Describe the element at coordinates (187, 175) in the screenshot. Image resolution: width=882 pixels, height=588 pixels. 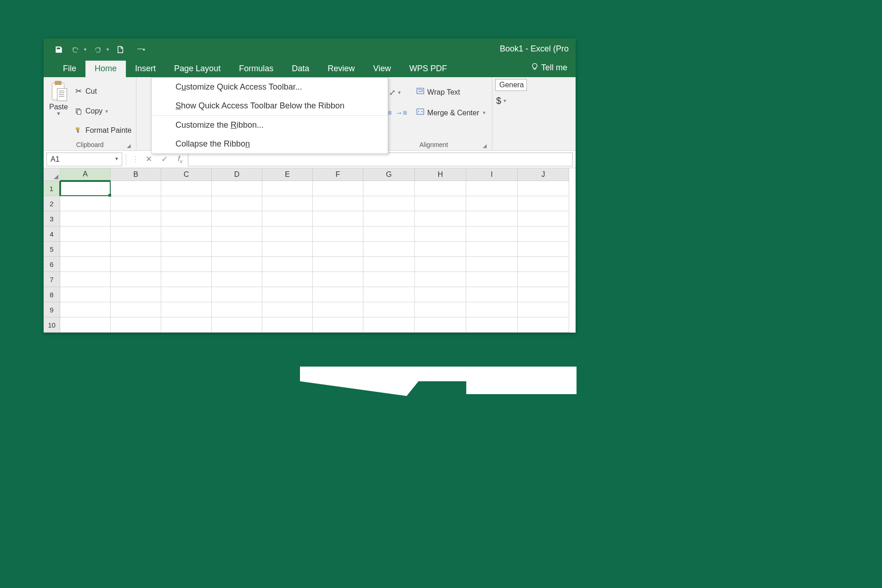
I see `column-header: C` at that location.